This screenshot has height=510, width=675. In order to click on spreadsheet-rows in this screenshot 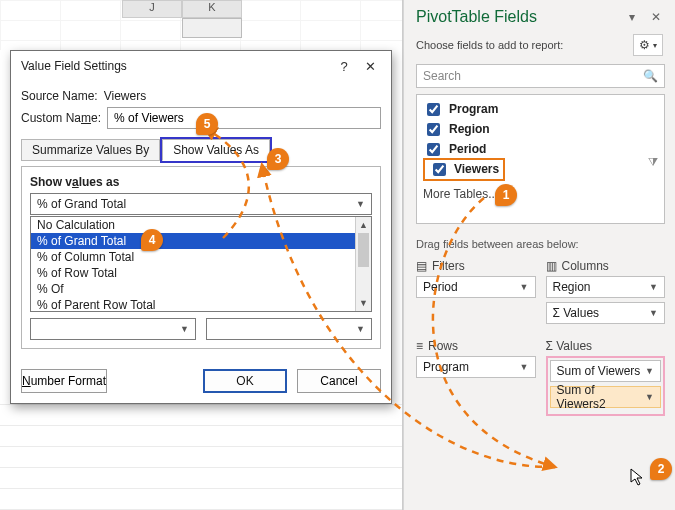, I will do `click(201, 457)`.